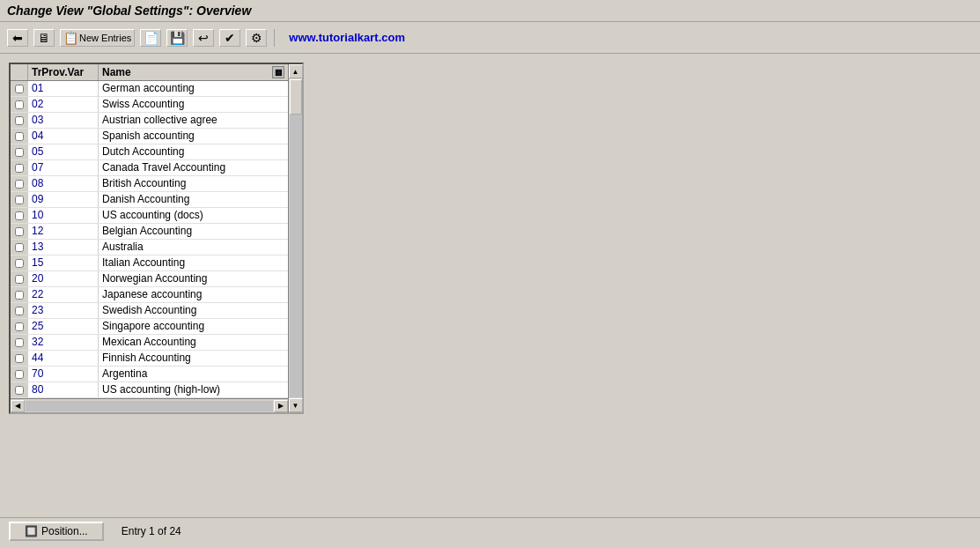 Image resolution: width=980 pixels, height=548 pixels. I want to click on row-num: 07, so click(37, 167).